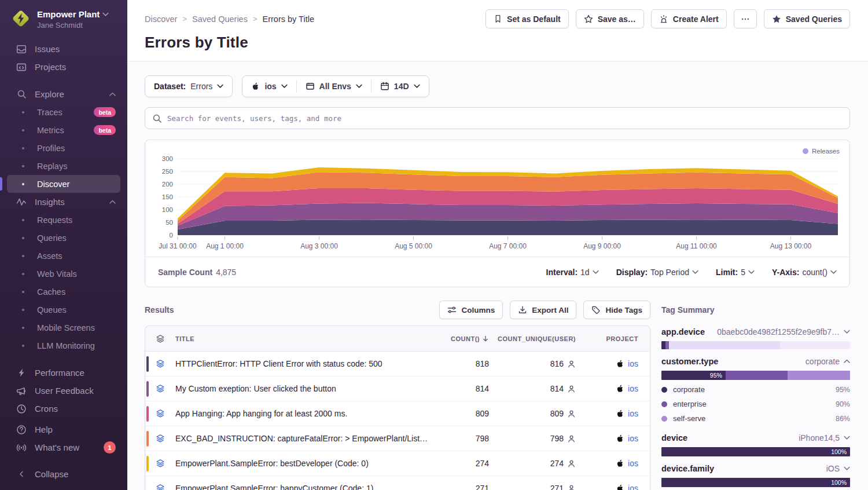 The width and height of the screenshot is (868, 490). Describe the element at coordinates (470, 339) in the screenshot. I see `column-header-count: COUNT()` at that location.